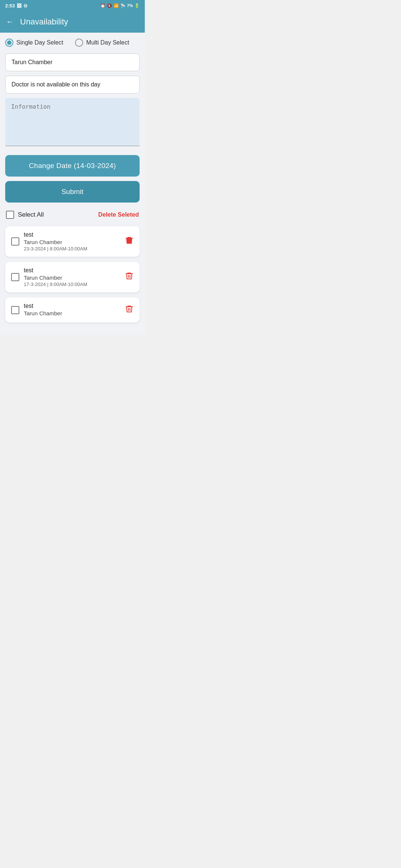 The width and height of the screenshot is (401, 868). What do you see at coordinates (72, 122) in the screenshot?
I see `information-textarea` at bounding box center [72, 122].